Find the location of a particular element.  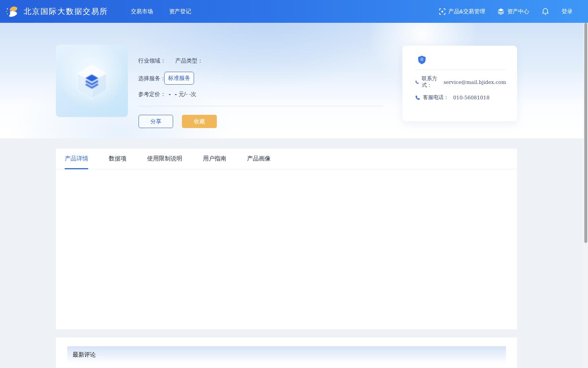

price-value: - - is located at coordinates (173, 94).